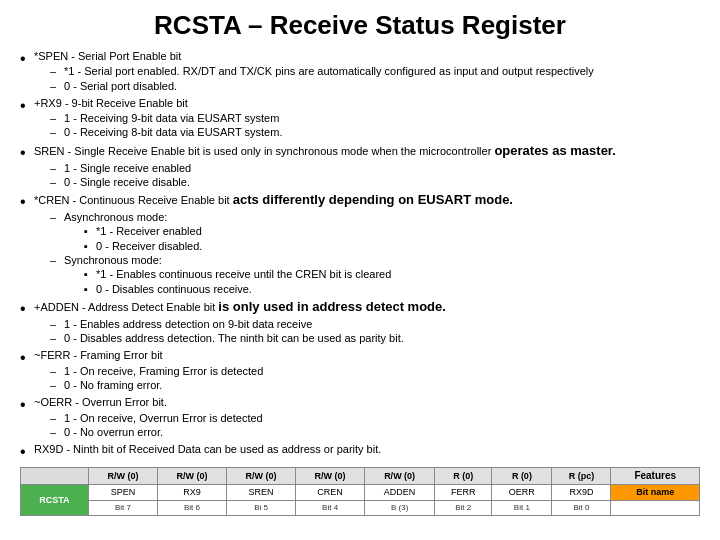  I want to click on col-header-7: R (pc), so click(582, 476).